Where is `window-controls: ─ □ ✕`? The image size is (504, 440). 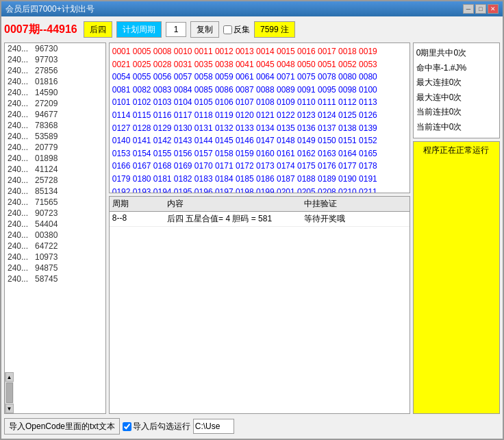 window-controls: ─ □ ✕ is located at coordinates (481, 9).